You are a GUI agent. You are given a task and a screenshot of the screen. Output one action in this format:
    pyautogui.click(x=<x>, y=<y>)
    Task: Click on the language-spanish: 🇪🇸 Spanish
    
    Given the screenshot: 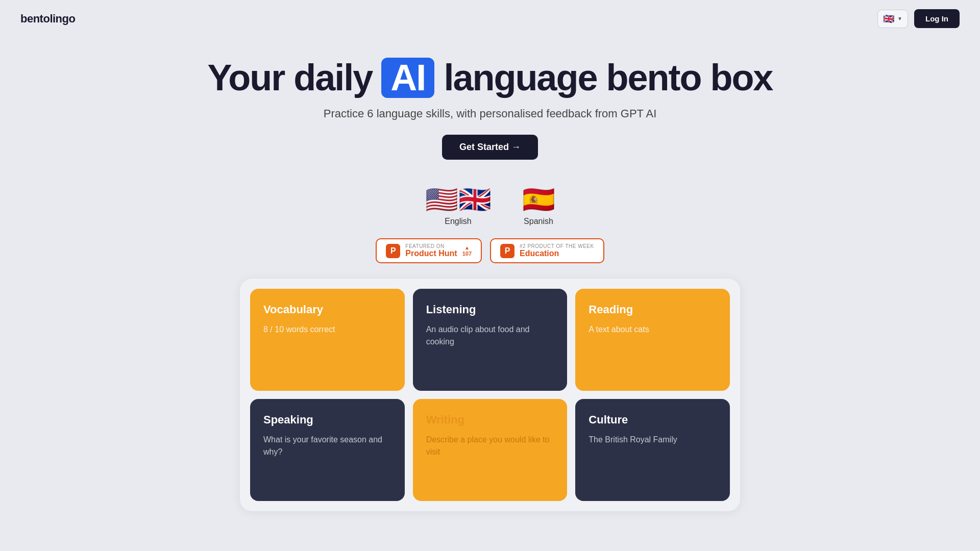 What is the action you would take?
    pyautogui.click(x=539, y=206)
    